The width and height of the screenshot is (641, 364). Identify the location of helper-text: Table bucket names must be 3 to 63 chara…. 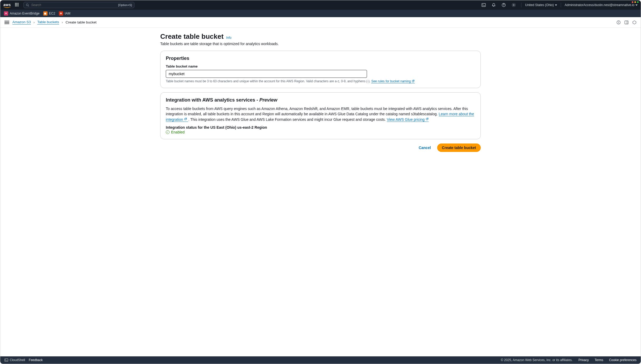
(268, 81).